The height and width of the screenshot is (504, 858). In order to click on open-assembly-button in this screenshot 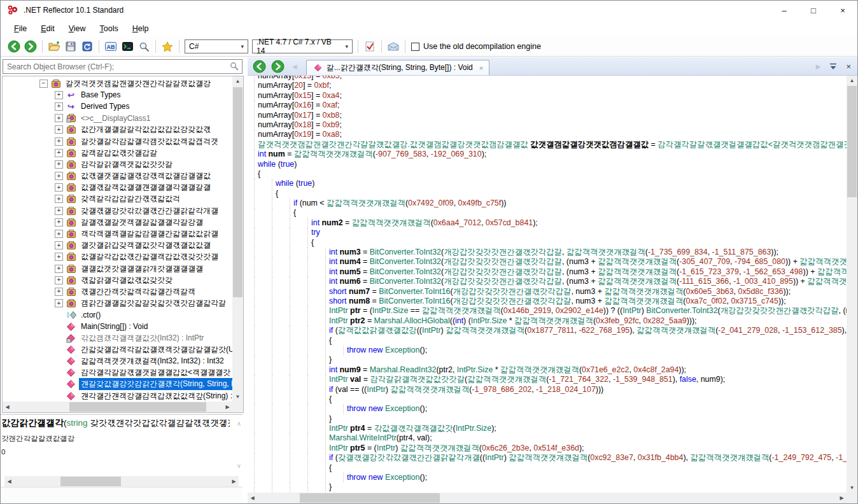, I will do `click(54, 46)`.